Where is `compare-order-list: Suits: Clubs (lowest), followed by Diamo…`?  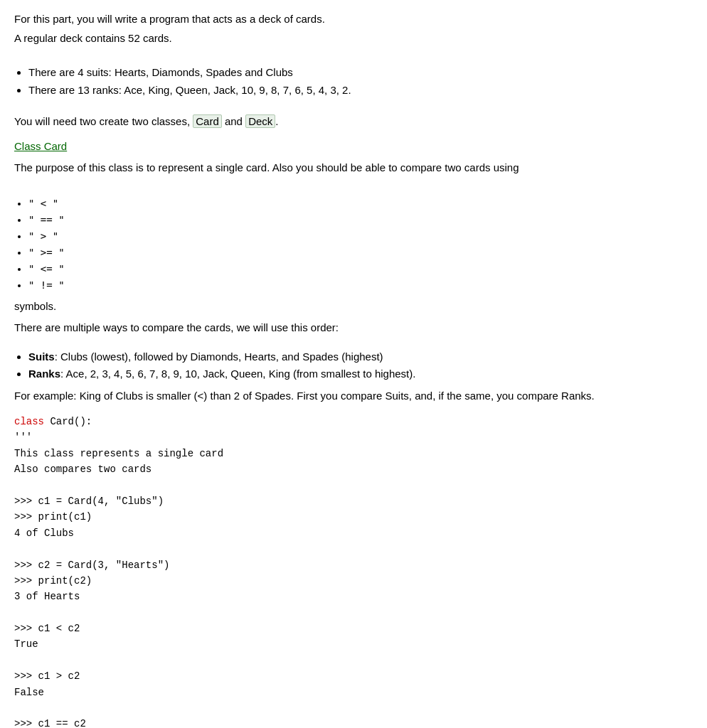 compare-order-list: Suits: Clubs (lowest), followed by Diamo… is located at coordinates (361, 365).